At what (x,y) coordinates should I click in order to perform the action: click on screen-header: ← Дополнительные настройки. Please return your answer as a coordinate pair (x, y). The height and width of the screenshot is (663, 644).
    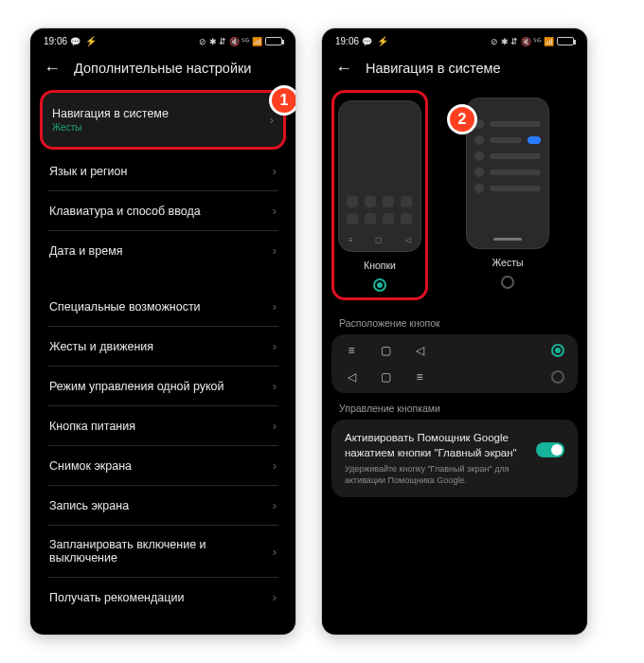
    Looking at the image, I should click on (163, 71).